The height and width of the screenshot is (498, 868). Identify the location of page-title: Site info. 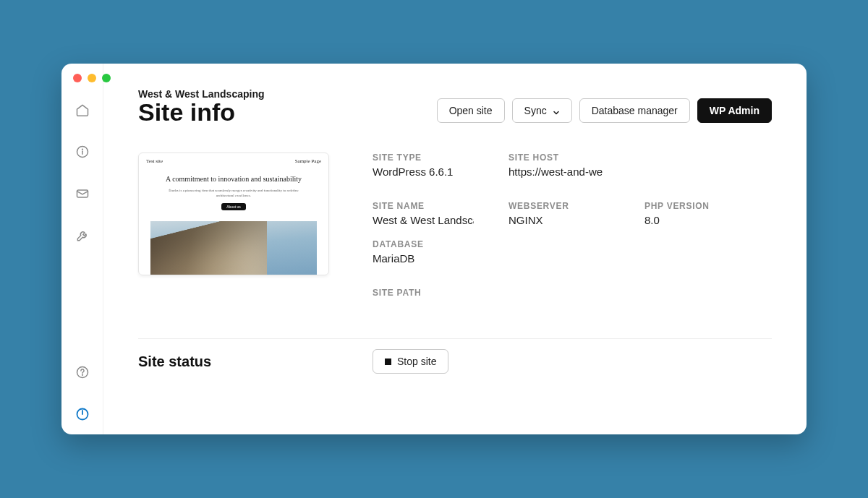
(201, 113).